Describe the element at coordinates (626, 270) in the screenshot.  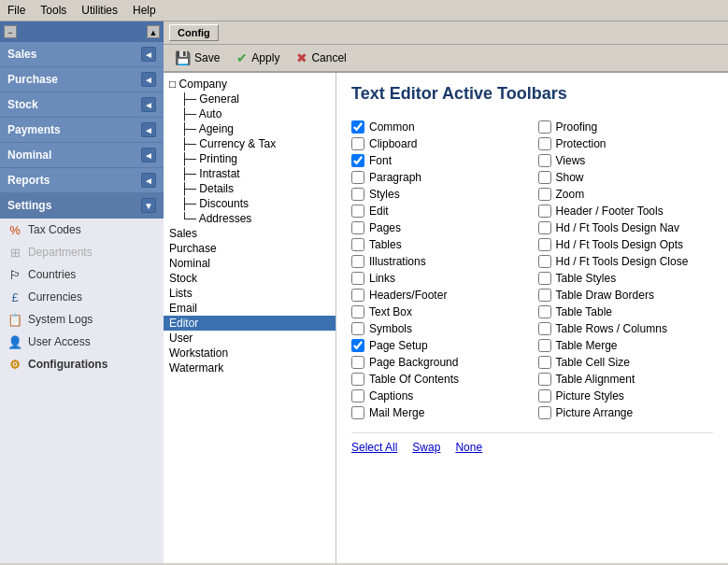
I see `right-checkboxes: Proofing Protection Views Show` at that location.